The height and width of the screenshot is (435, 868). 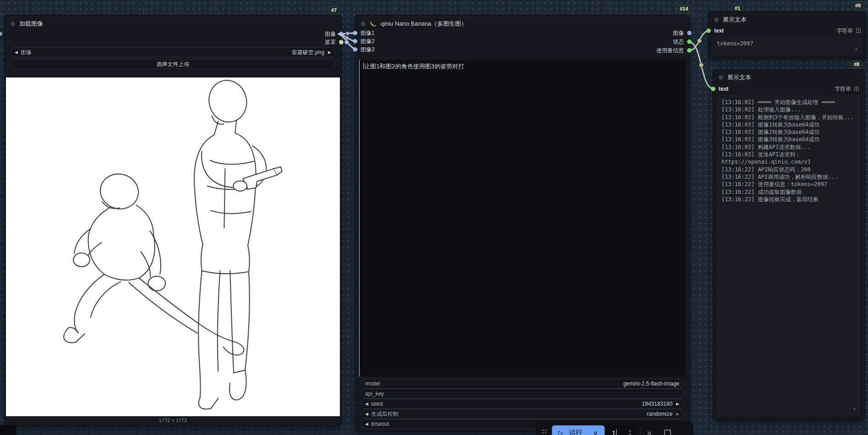 What do you see at coordinates (522, 50) in the screenshot?
I see `output-row-usage: 使用量信息` at bounding box center [522, 50].